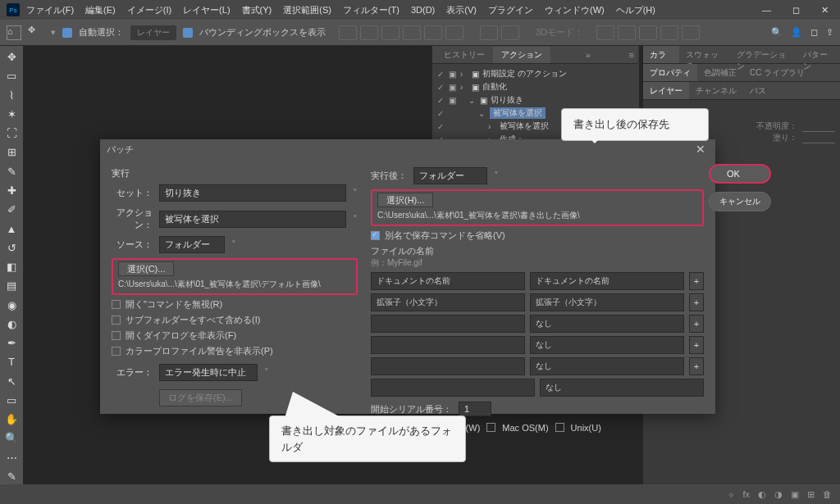 Image resolution: width=840 pixels, height=504 pixels. What do you see at coordinates (461, 10) in the screenshot?
I see `menu-view: 表示(V)` at bounding box center [461, 10].